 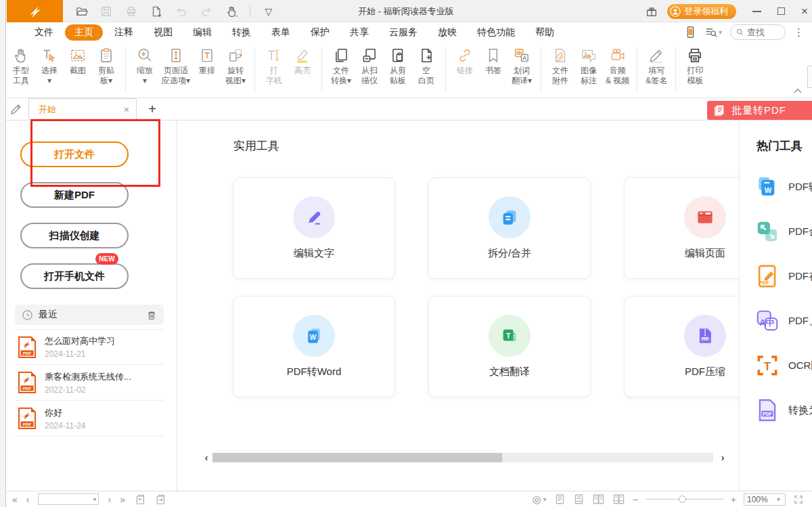 I want to click on ribbon-file-attachment: 文件 附件, so click(x=560, y=66).